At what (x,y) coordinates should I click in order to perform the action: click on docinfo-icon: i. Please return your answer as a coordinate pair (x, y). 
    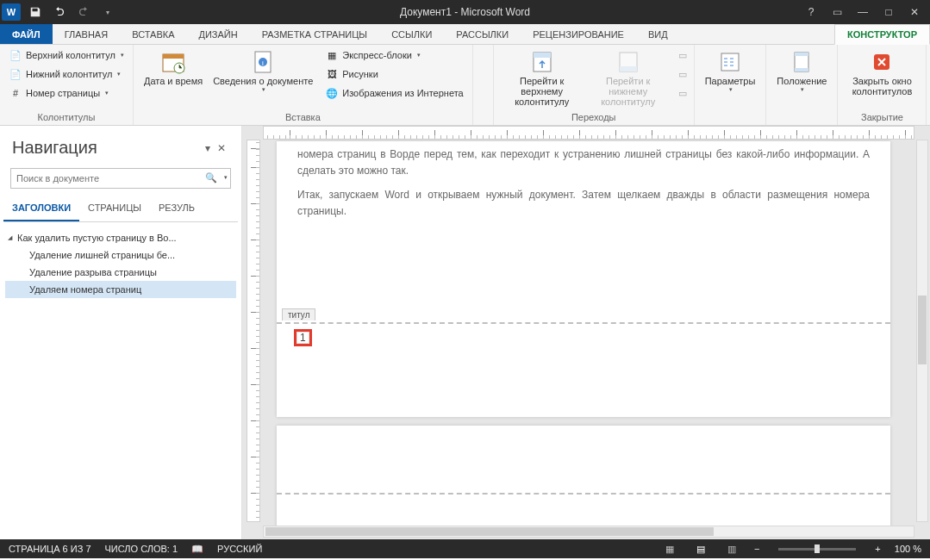
    Looking at the image, I should click on (263, 62).